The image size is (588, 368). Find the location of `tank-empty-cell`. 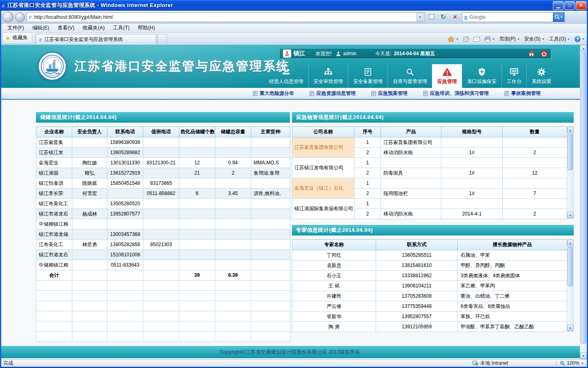

tank-empty-cell is located at coordinates (125, 337).